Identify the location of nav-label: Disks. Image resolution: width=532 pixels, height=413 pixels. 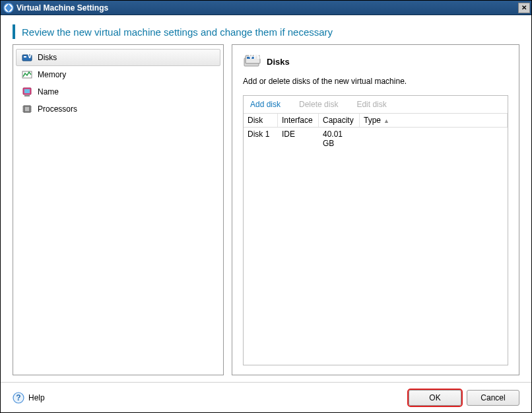
(48, 57).